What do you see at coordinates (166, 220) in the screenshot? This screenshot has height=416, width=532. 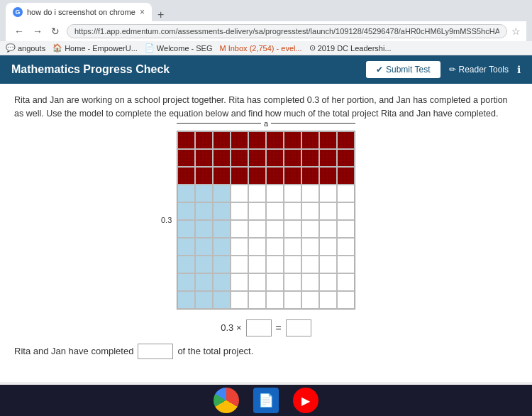 I see `left-label: 0.3` at bounding box center [166, 220].